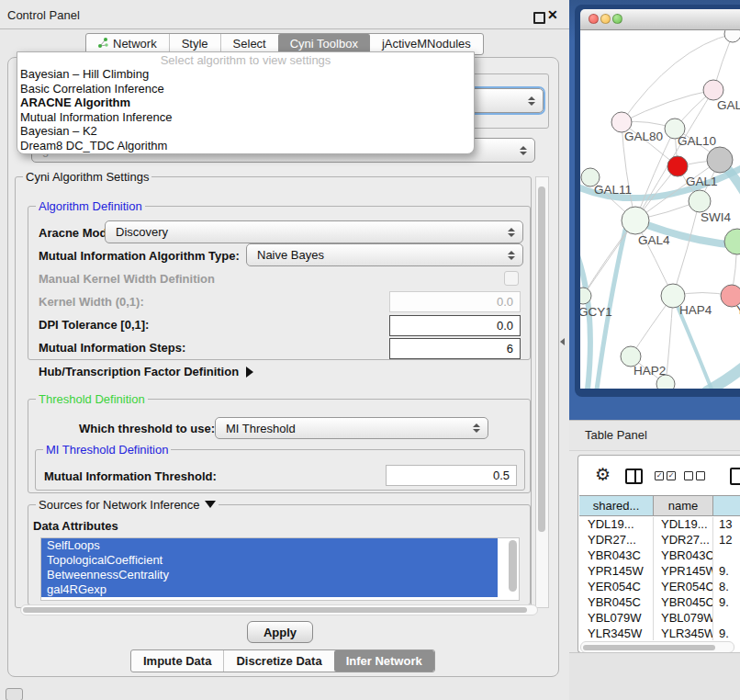  I want to click on tab-discretize-data: Discretize Data, so click(278, 661).